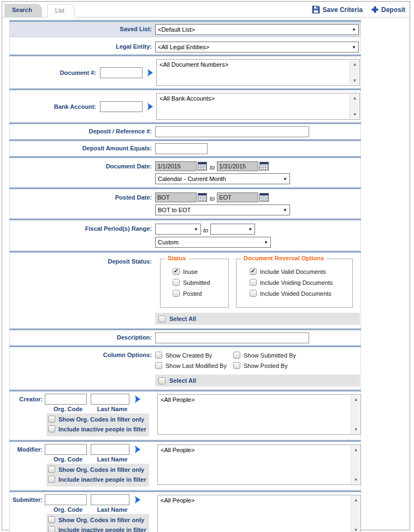 The image size is (414, 532). What do you see at coordinates (259, 513) in the screenshot?
I see `submitter-listbox: <All People> ▲ ▼` at bounding box center [259, 513].